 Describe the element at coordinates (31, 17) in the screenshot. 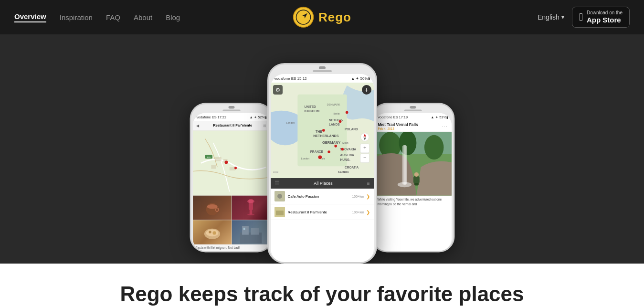

I see `nav-overview: Overview` at that location.